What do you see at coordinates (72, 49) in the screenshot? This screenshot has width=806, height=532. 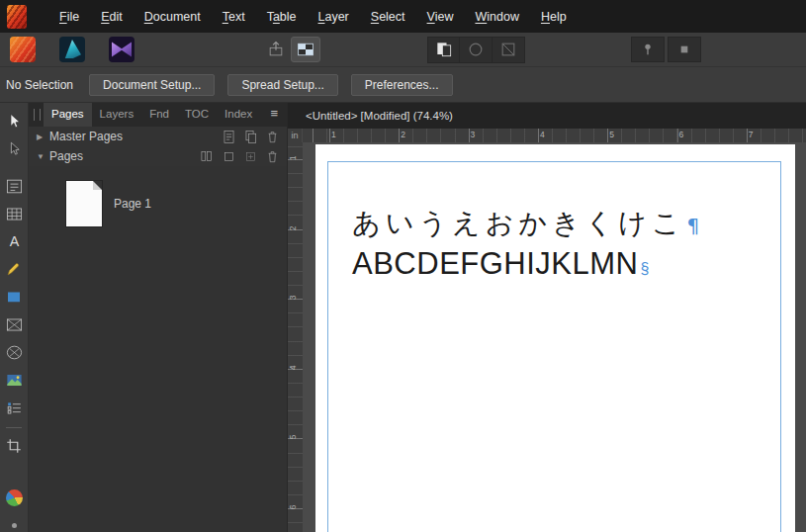 I see `designer-app-icon` at bounding box center [72, 49].